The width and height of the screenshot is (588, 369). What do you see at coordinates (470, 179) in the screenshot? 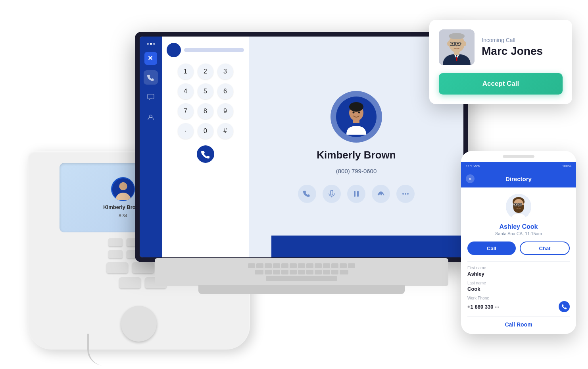
I see `mobile-close-button: ×` at bounding box center [470, 179].